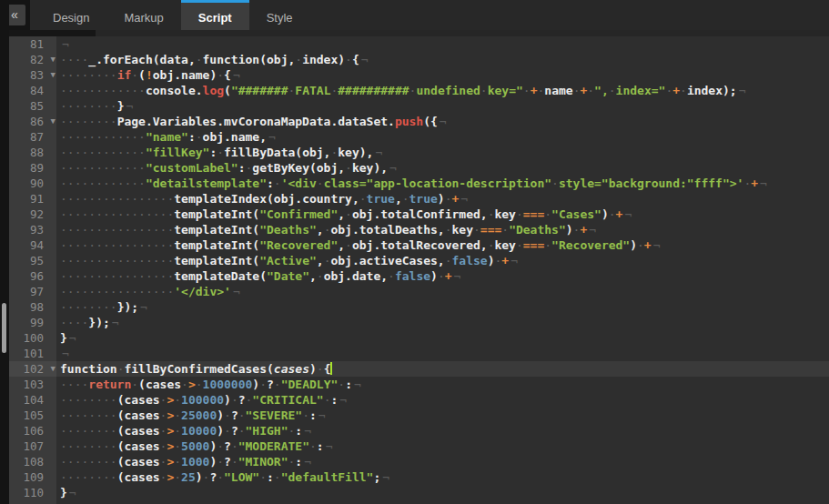 The image size is (829, 504). Describe the element at coordinates (71, 15) in the screenshot. I see `tab-design: Design` at that location.